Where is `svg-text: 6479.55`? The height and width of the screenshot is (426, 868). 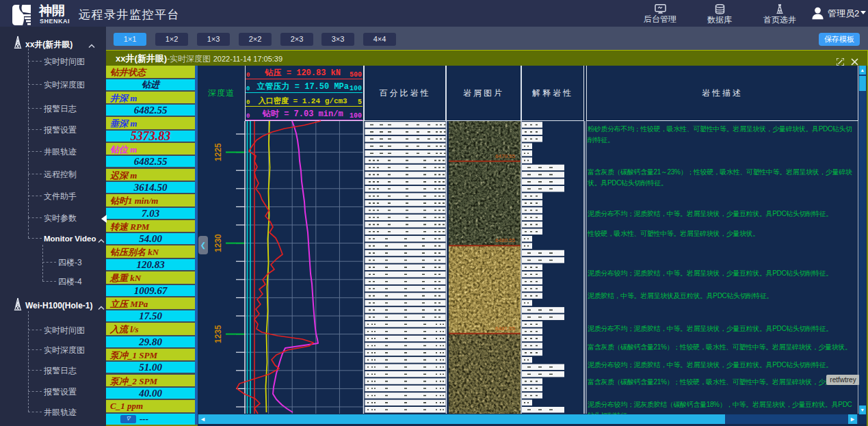 svg-text: 6479.55 is located at coordinates (505, 156).